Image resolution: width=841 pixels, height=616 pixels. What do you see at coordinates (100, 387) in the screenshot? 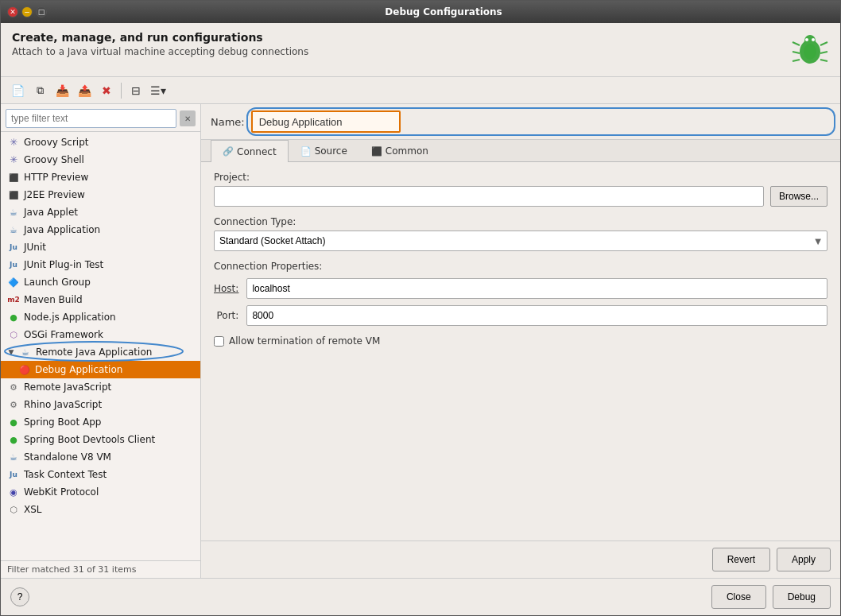
I see `sidebar-item-remote-javascript: ⚙ Remote JavaScript` at bounding box center [100, 387].